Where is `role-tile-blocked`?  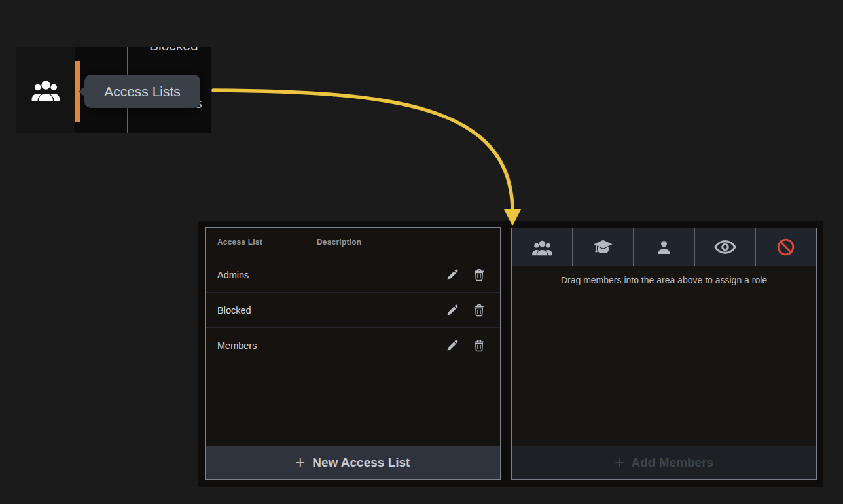 role-tile-blocked is located at coordinates (786, 247).